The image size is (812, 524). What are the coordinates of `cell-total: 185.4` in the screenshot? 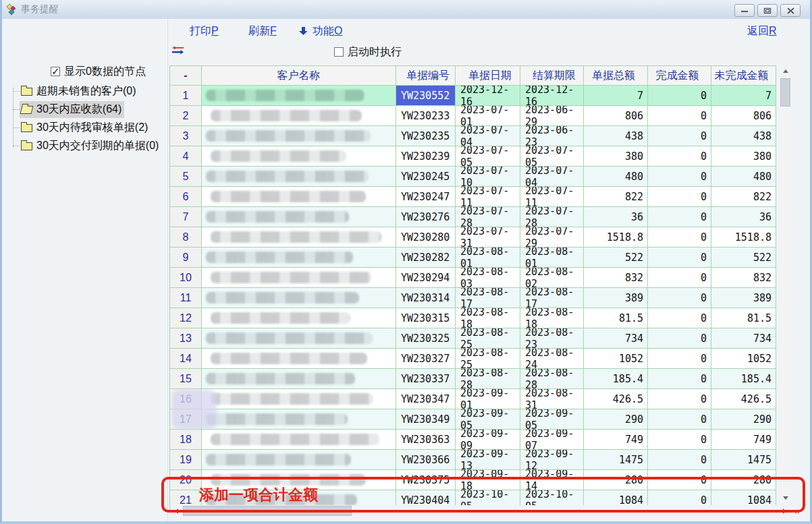 It's located at (616, 379).